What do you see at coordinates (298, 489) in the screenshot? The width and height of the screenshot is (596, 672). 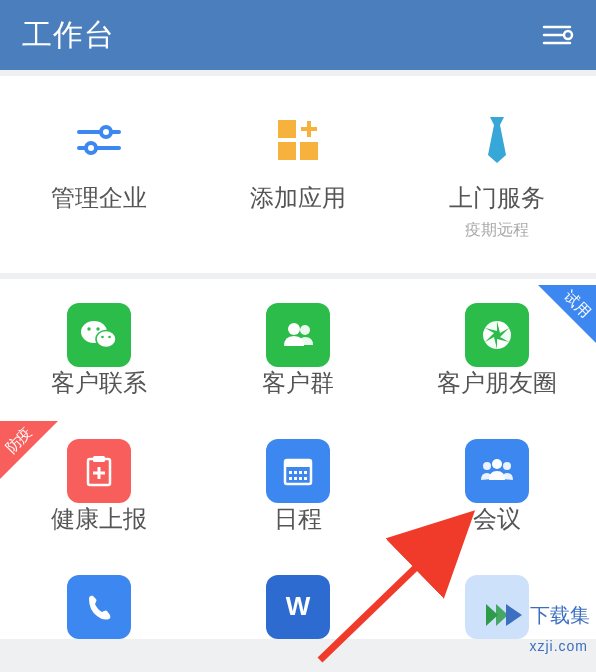 I see `calendar-cell: 日程` at bounding box center [298, 489].